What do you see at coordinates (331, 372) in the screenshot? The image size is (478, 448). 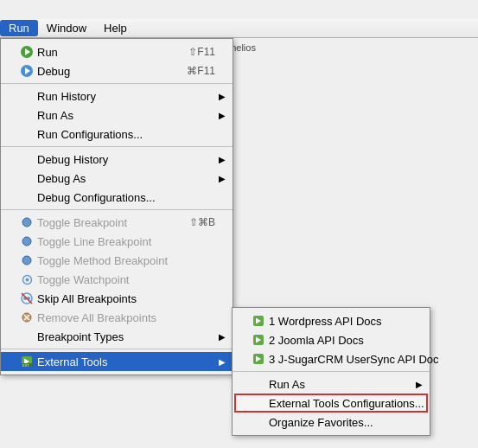 I see `external-tools-submenu: 1 Wordpress API Docs 2 Joomla API Docs 3…` at bounding box center [331, 372].